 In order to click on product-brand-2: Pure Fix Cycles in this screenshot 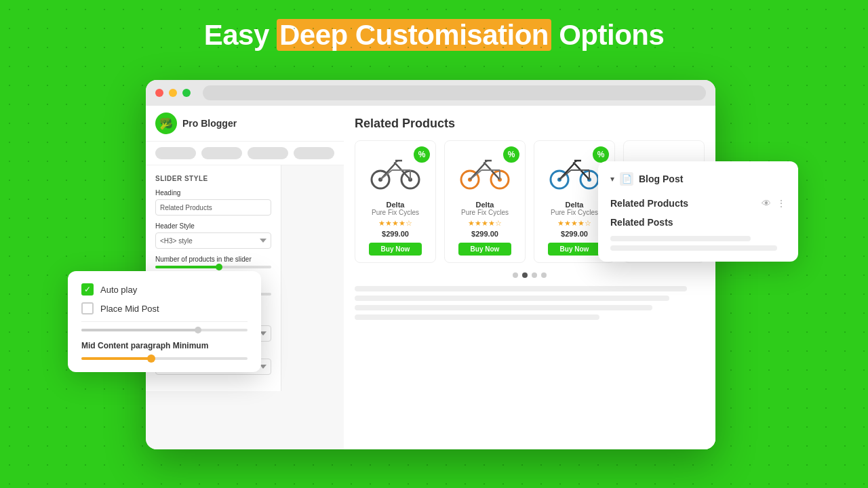, I will do `click(485, 213)`.